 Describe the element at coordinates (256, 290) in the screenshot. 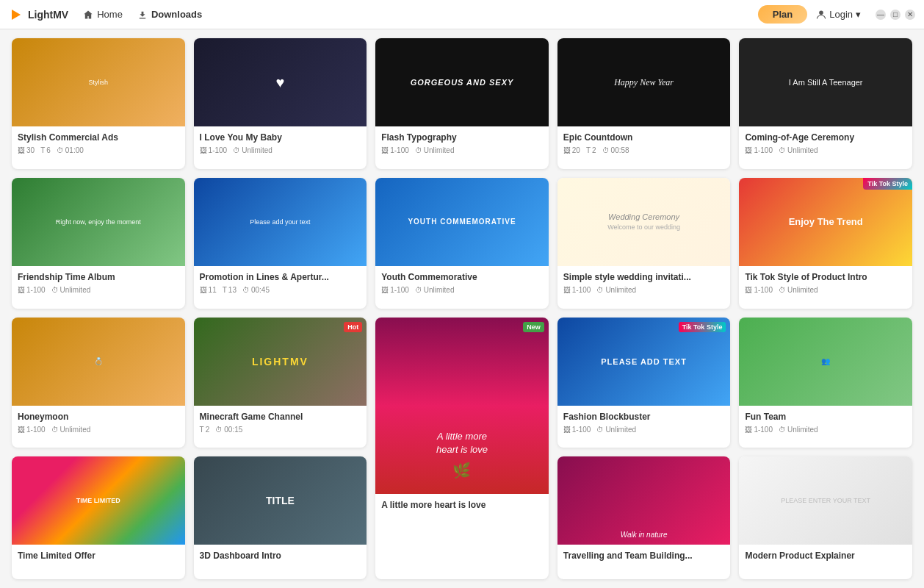

I see `duration: ⏱00:45` at that location.